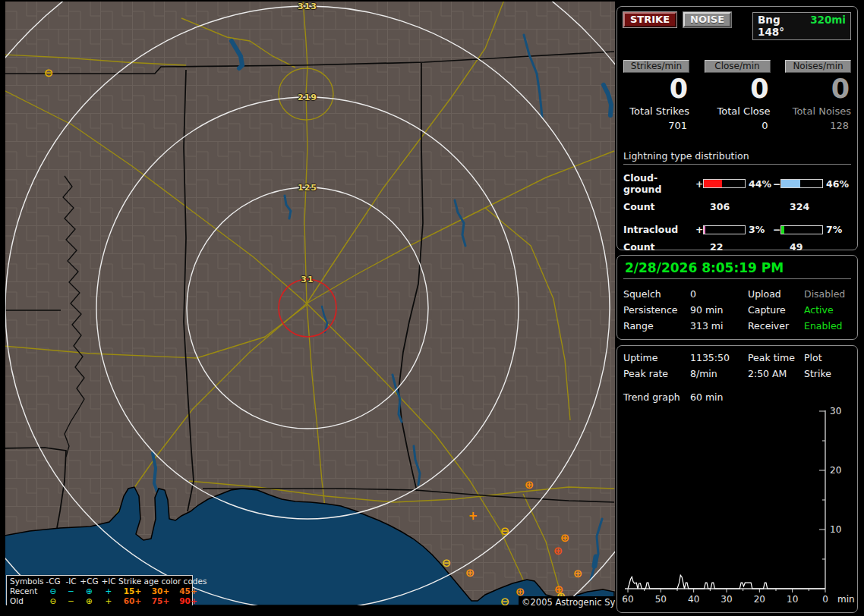 Image resolution: width=864 pixels, height=616 pixels. What do you see at coordinates (777, 229) in the screenshot?
I see `minus-sign: −` at bounding box center [777, 229].